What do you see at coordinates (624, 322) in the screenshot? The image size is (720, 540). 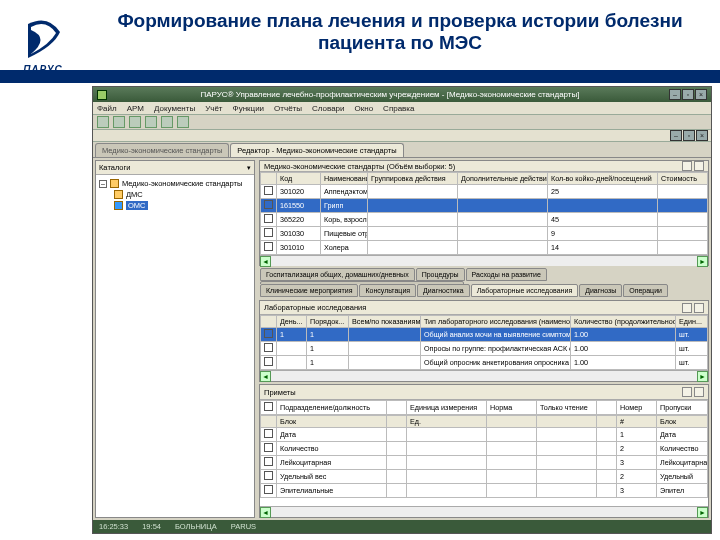 I see `col-qty: Количество (продолжительность)` at bounding box center [624, 322].